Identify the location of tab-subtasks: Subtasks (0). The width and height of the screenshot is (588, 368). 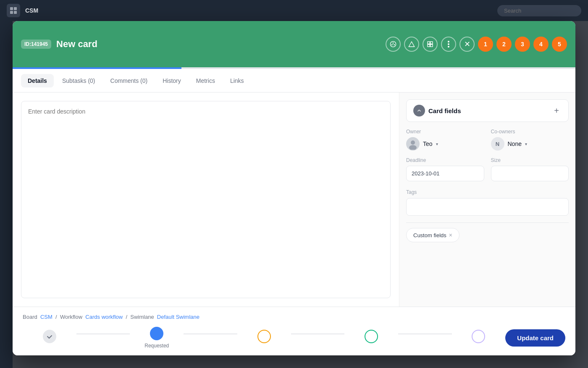
(79, 81).